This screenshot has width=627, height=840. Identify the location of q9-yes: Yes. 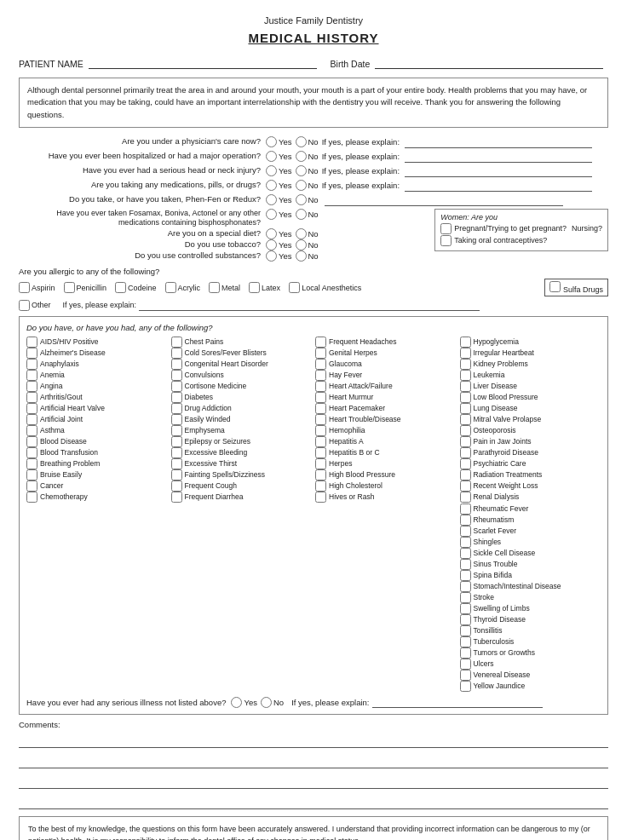
(279, 256).